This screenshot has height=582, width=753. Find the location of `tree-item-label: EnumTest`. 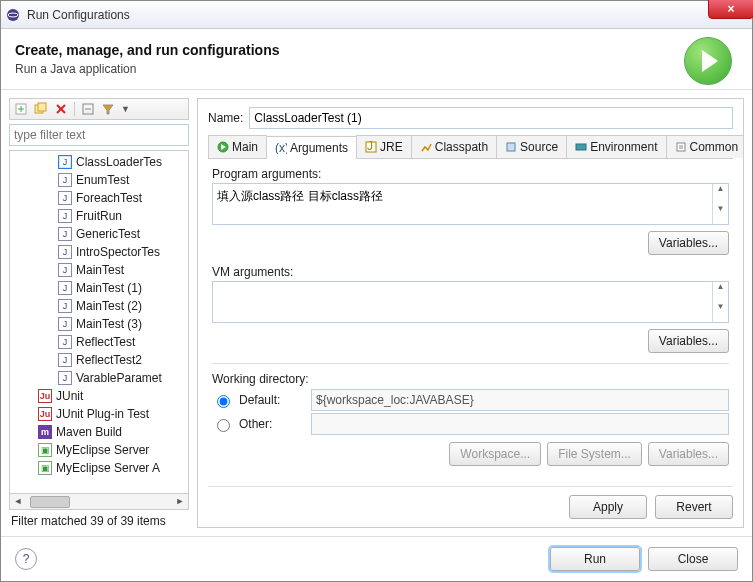

tree-item-label: EnumTest is located at coordinates (102, 180).